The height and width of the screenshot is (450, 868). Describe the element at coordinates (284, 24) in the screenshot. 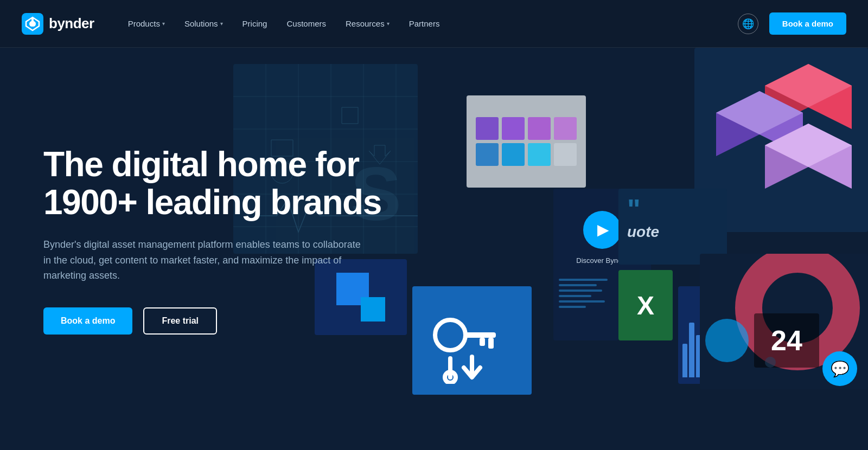

I see `nav-links: Products ▾ Solutions ▾ Pricing Customers…` at that location.